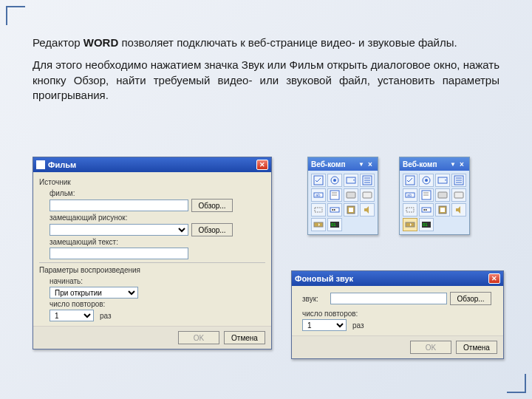 This screenshot has height=399, width=532. What do you see at coordinates (431, 347) in the screenshot?
I see `sound-ok-button: OK` at bounding box center [431, 347].